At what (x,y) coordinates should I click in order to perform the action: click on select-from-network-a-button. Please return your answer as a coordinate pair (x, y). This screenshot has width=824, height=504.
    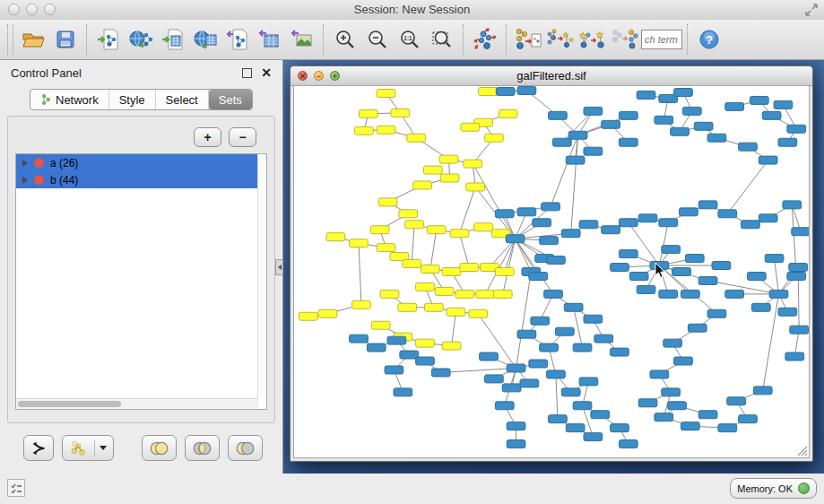
    Looking at the image, I should click on (593, 39).